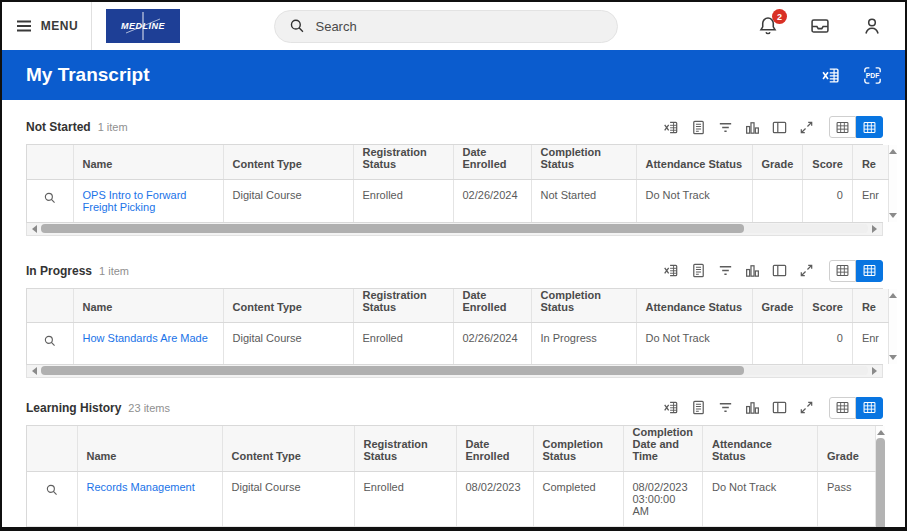 The width and height of the screenshot is (907, 531). What do you see at coordinates (870, 344) in the screenshot?
I see `table-cell: Enr` at bounding box center [870, 344].